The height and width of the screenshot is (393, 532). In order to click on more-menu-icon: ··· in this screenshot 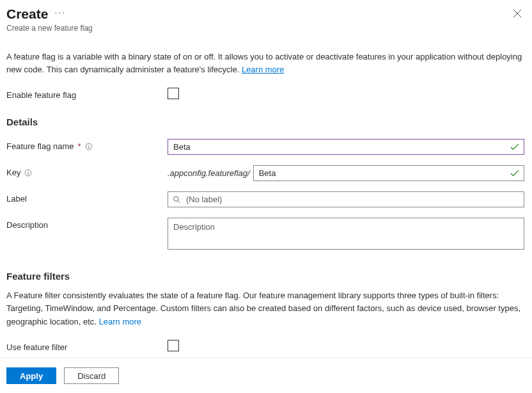, I will do `click(60, 12)`.